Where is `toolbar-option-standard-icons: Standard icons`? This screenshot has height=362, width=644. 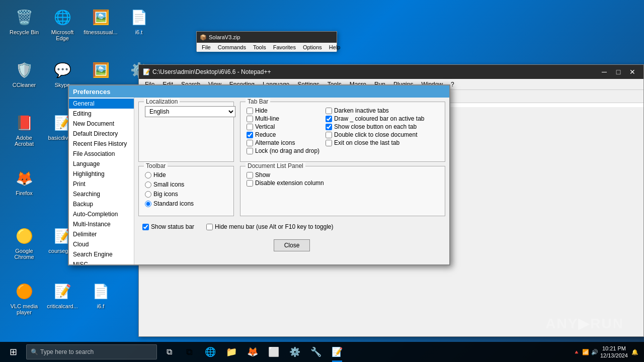
toolbar-option-standard-icons: Standard icons is located at coordinates (186, 204).